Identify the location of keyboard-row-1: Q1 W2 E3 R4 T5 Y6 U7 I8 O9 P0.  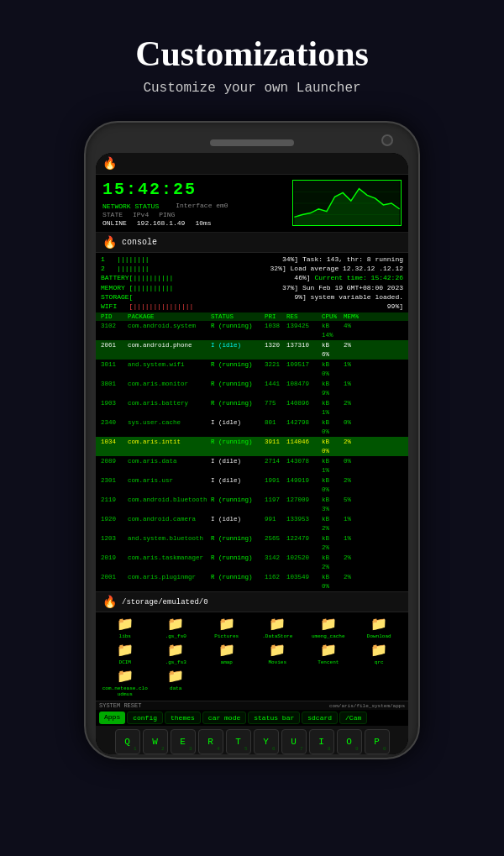
(252, 742).